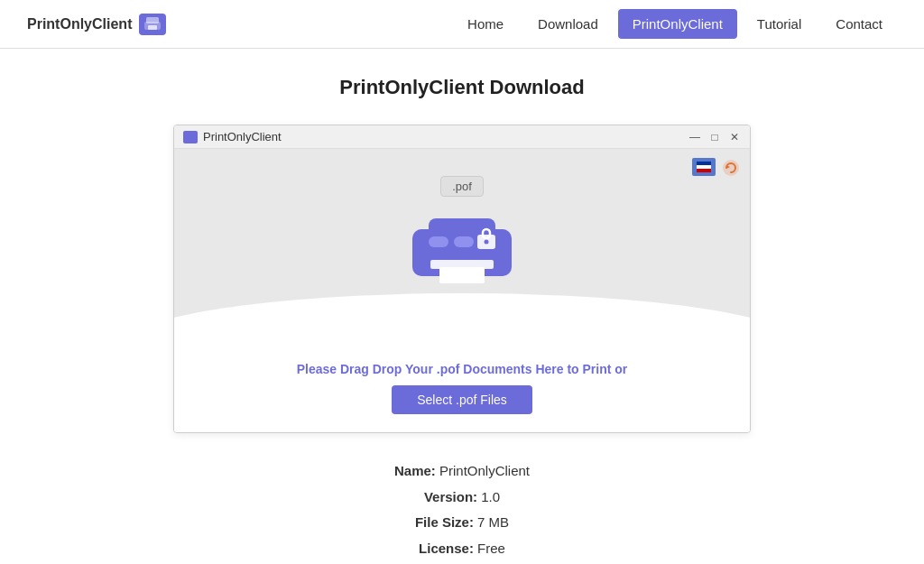 This screenshot has height=564, width=924. What do you see at coordinates (79, 24) in the screenshot?
I see `brand-name: PrintOnlyClient` at bounding box center [79, 24].